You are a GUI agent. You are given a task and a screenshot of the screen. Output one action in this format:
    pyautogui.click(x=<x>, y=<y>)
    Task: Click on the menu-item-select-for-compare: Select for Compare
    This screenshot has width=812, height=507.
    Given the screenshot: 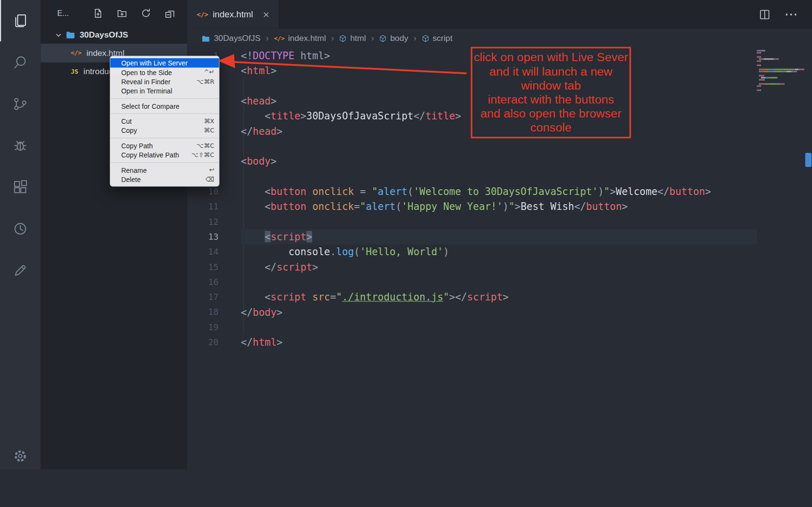 What is the action you would take?
    pyautogui.click(x=165, y=106)
    